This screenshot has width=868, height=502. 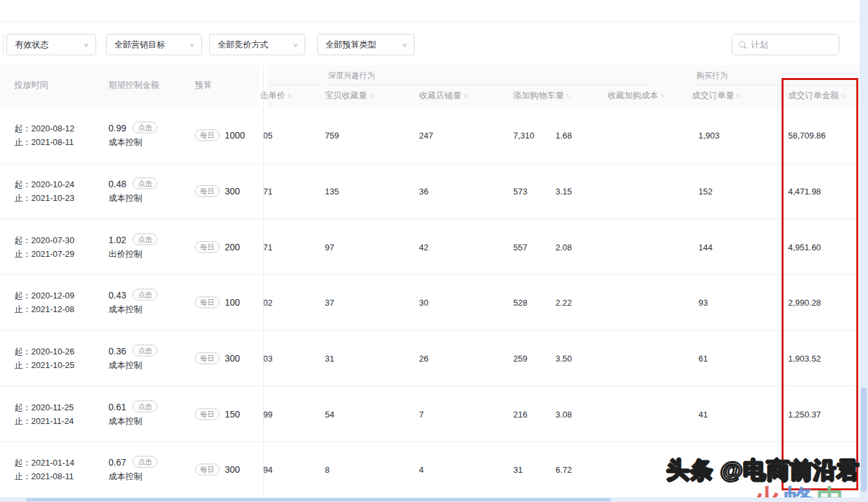 What do you see at coordinates (706, 191) in the screenshot?
I see `order-count-cell: 152` at bounding box center [706, 191].